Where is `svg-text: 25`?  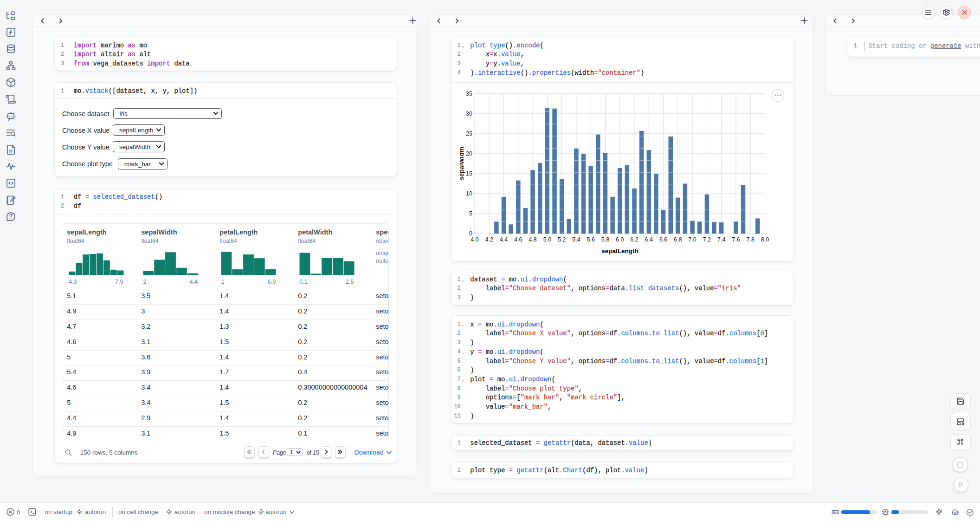 svg-text: 25 is located at coordinates (469, 134).